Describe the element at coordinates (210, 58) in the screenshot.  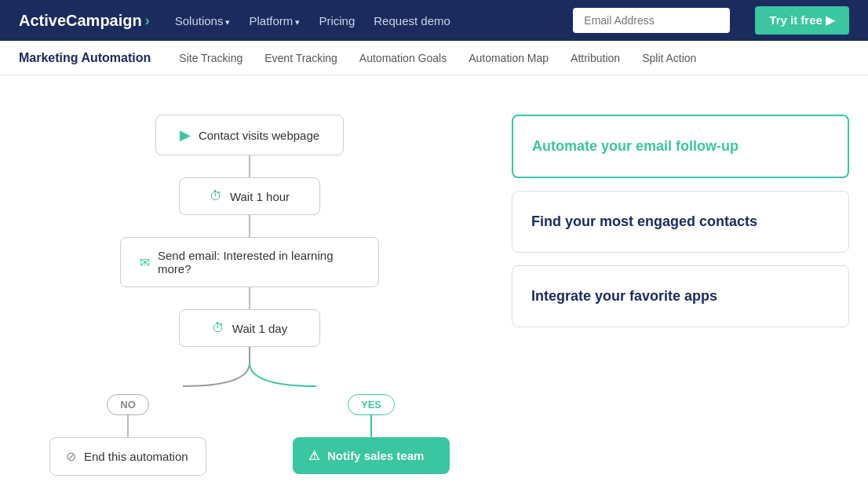
I see `nav-site-tracking: Site Tracking` at that location.